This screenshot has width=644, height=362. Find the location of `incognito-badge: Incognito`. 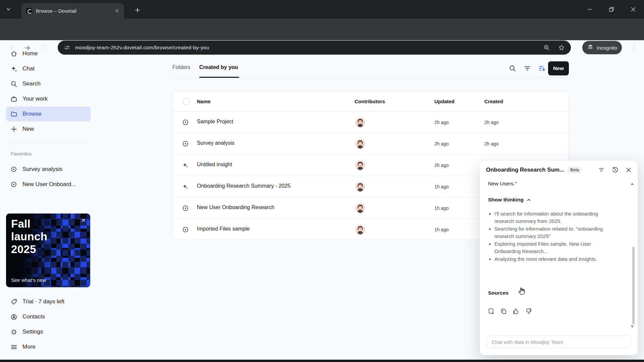

incognito-badge: Incognito is located at coordinates (602, 48).